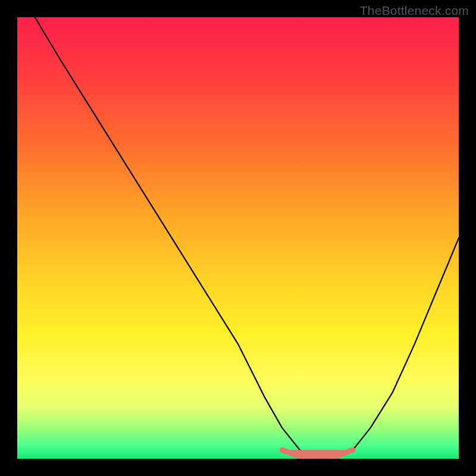 The height and width of the screenshot is (476, 476). I want to click on watermark-text: TheBottleneck.com, so click(414, 11).